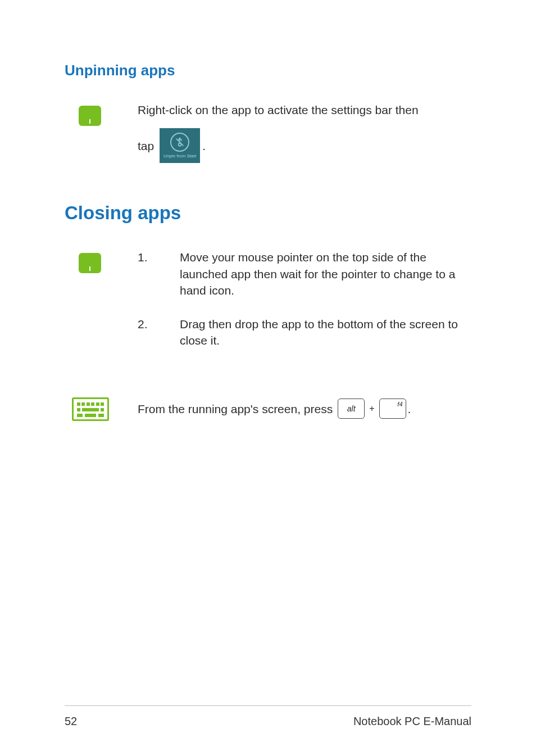 This screenshot has height=756, width=536. Describe the element at coordinates (268, 307) in the screenshot. I see `closing-touchpad-block: 1. Move your mouse pointer on the top si…` at that location.